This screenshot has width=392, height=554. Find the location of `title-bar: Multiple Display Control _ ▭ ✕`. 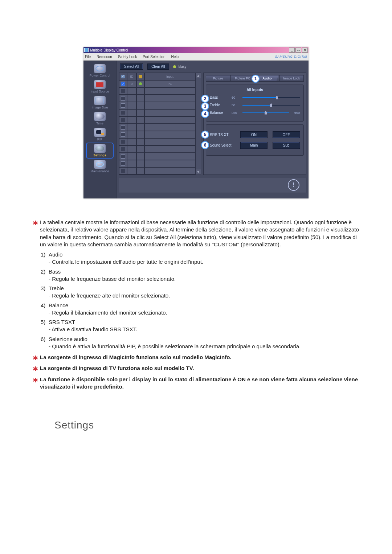

title-bar: Multiple Display Control _ ▭ ✕ is located at coordinates (196, 50).